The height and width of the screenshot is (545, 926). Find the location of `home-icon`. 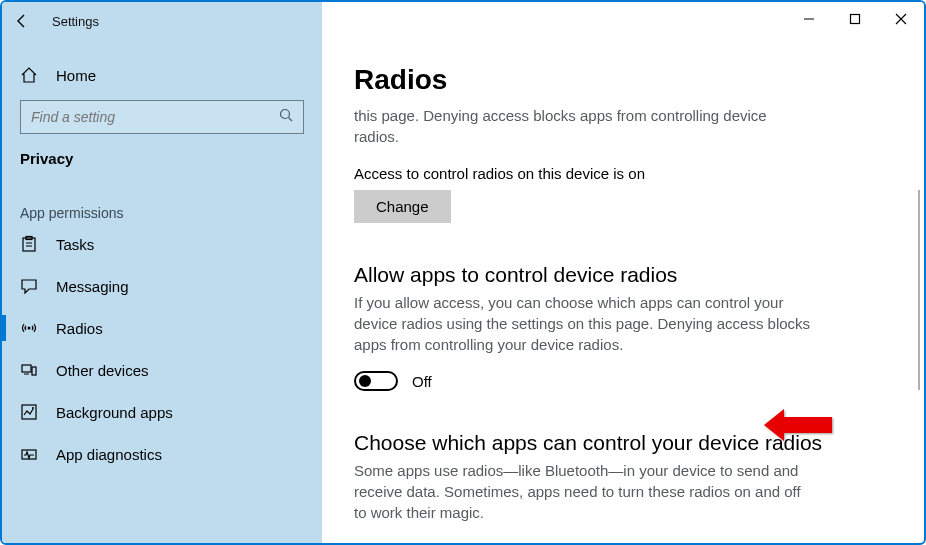

home-icon is located at coordinates (29, 75).